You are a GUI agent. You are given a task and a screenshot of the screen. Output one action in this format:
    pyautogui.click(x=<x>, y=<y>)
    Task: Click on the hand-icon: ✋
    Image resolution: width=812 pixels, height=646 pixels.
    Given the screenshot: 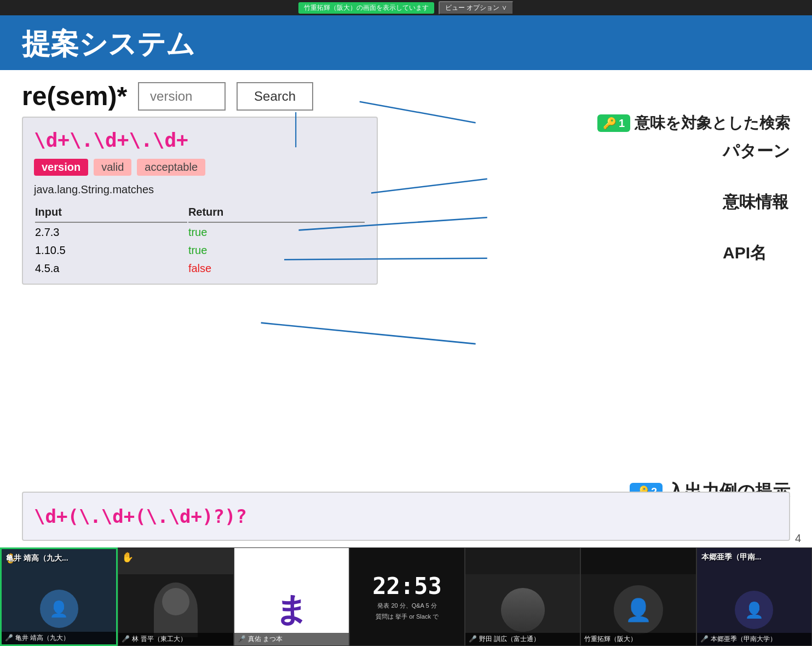 What is the action you would take?
    pyautogui.click(x=128, y=557)
    